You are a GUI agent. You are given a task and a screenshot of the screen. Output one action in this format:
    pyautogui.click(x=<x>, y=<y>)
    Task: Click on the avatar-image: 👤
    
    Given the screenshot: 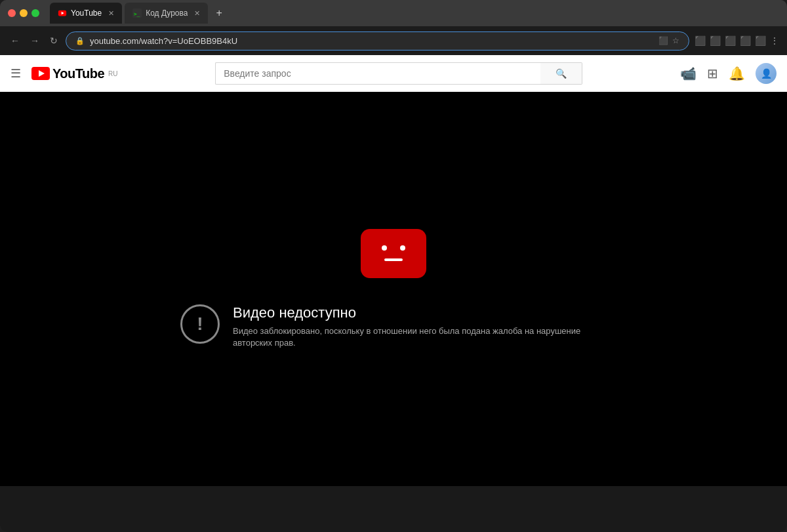 What is the action you would take?
    pyautogui.click(x=766, y=73)
    